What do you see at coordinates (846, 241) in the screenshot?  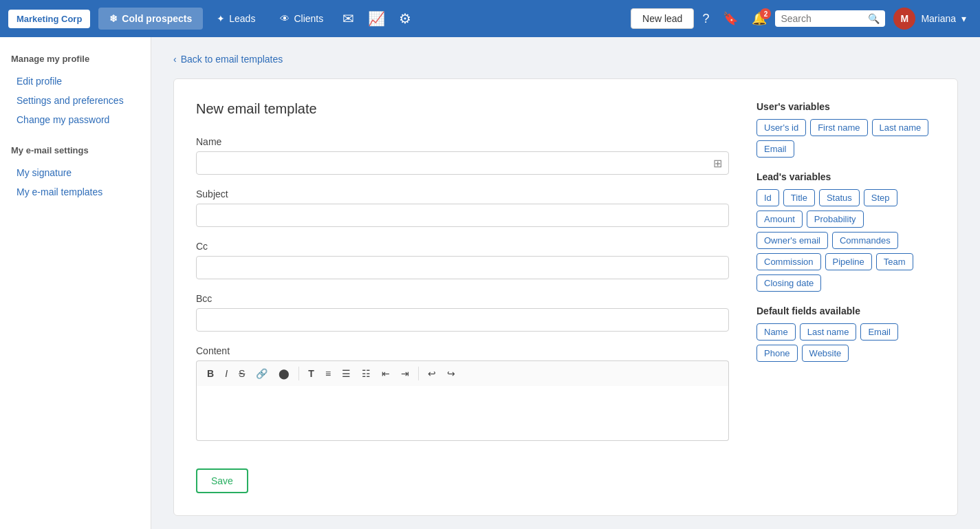 I see `leads-variables-tags: IdTitleStatusStepAmountProbabilityOwner'…` at bounding box center [846, 241].